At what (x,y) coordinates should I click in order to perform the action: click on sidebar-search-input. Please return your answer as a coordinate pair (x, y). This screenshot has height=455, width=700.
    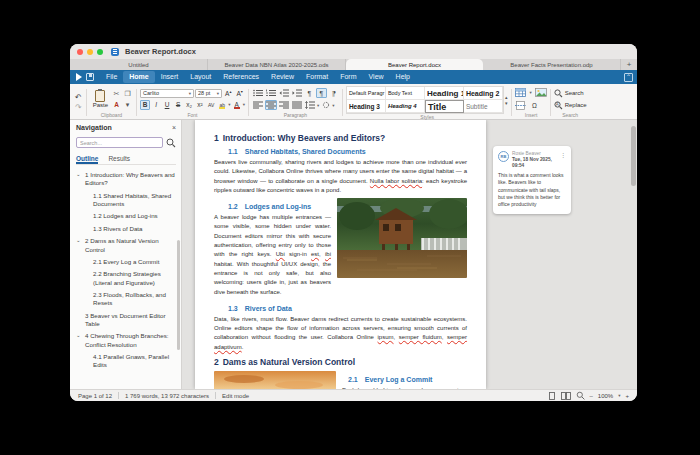
    Looking at the image, I should click on (120, 142).